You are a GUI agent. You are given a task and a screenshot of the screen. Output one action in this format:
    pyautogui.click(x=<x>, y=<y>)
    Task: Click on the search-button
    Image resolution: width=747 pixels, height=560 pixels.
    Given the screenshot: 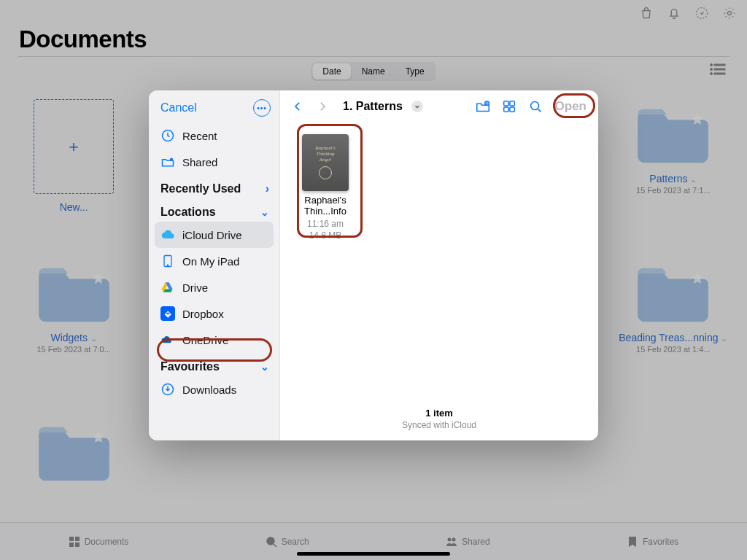 What is the action you would take?
    pyautogui.click(x=535, y=106)
    